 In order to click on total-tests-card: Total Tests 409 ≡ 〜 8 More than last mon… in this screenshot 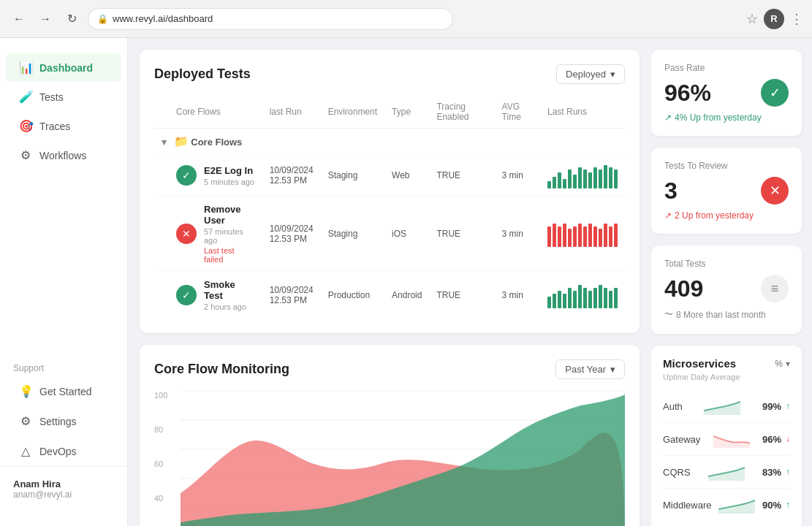, I will do `click(726, 289)`.